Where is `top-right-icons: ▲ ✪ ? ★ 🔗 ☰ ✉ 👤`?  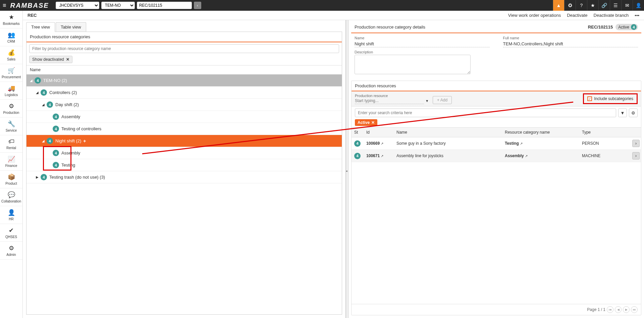
top-right-icons: ▲ ✪ ? ★ 🔗 ☰ ✉ 👤 is located at coordinates (598, 5).